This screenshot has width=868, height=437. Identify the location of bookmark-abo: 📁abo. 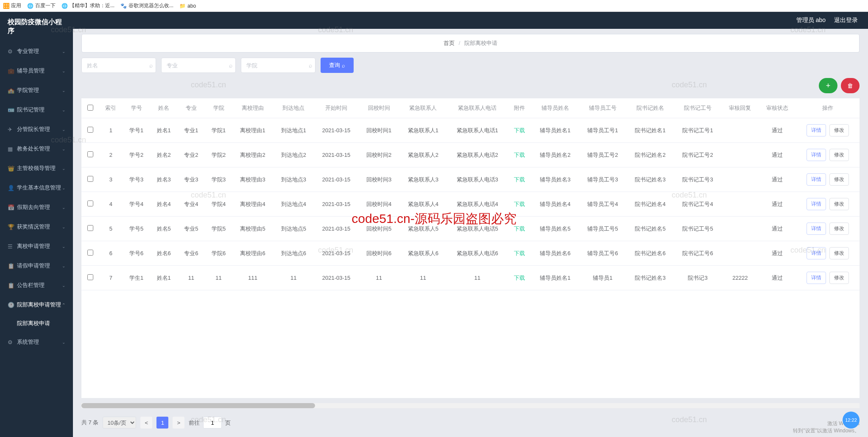
(187, 6).